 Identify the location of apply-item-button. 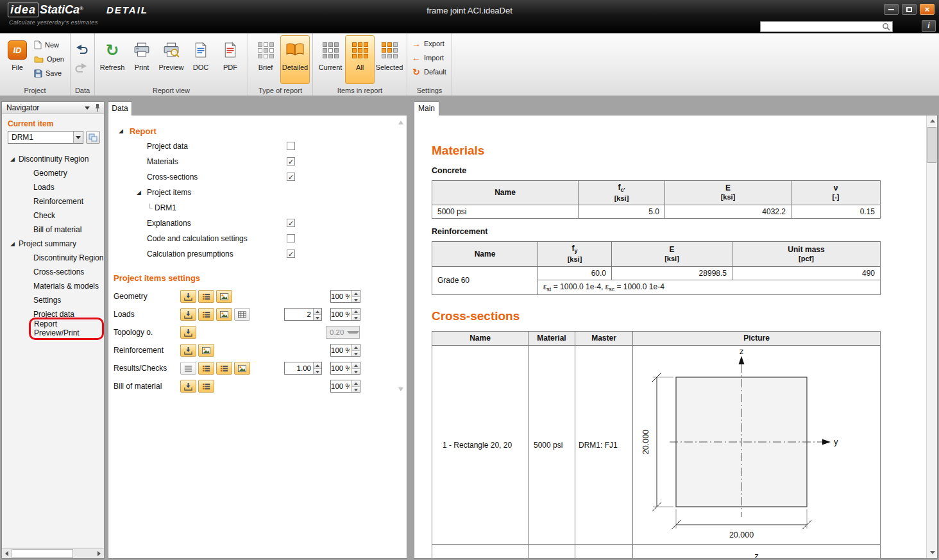
(93, 137).